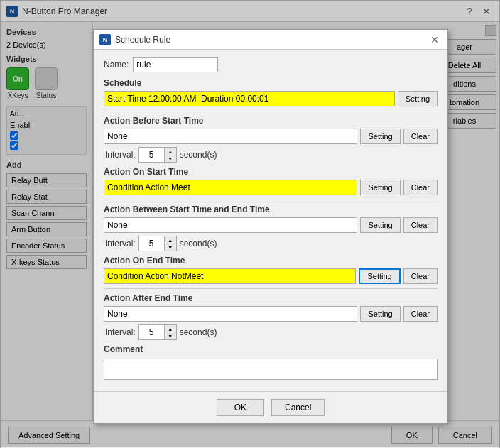 The height and width of the screenshot is (448, 500). I want to click on interval2-spinner: ▲ ▼, so click(158, 244).